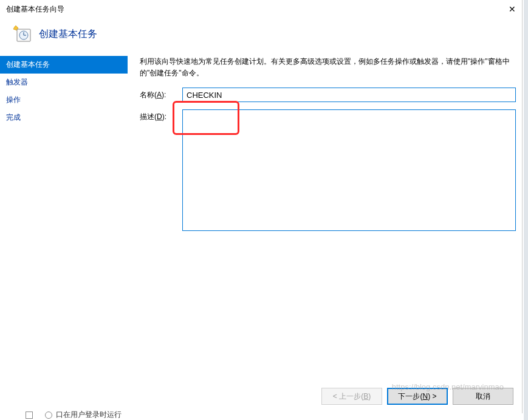  Describe the element at coordinates (261, 37) in the screenshot. I see `wizard-header: 创建基本任务` at that location.